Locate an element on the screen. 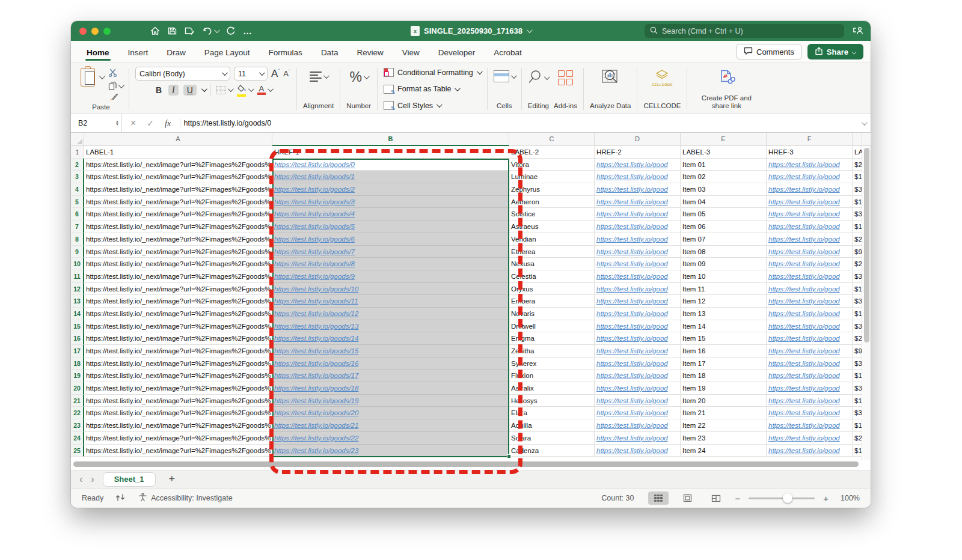 Image resolution: width=962 pixels, height=560 pixels. cell-G8: $27 is located at coordinates (857, 239).